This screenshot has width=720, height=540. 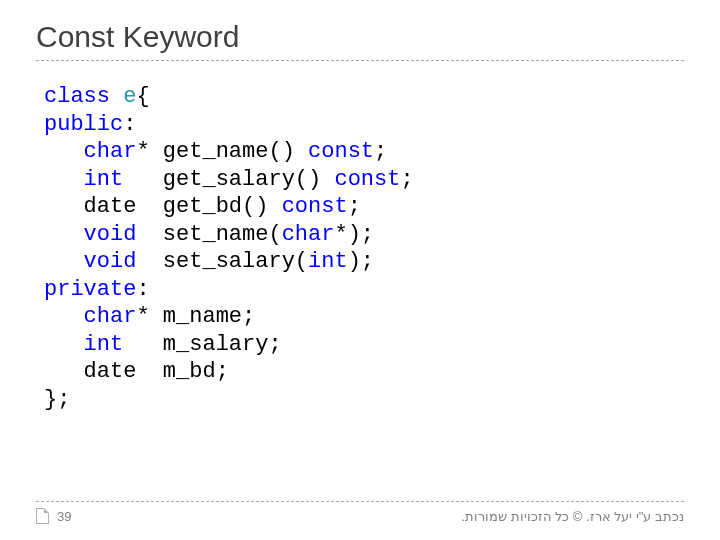 What do you see at coordinates (42, 516) in the screenshot?
I see `page-icon` at bounding box center [42, 516].